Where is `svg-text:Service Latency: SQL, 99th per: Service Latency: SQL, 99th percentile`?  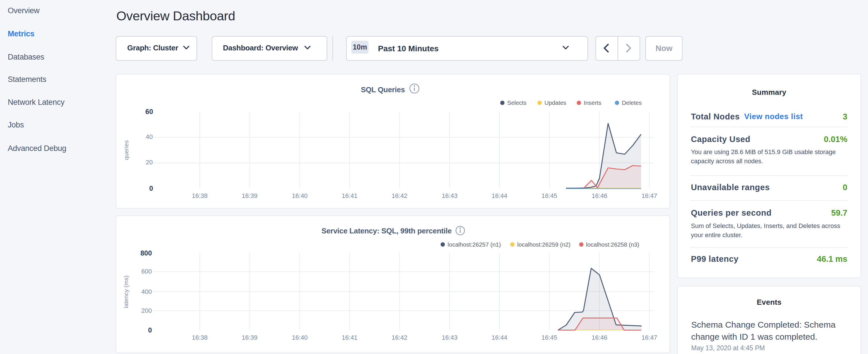 svg-text:Service Latency: SQL, 99th per: Service Latency: SQL, 99th percentile is located at coordinates (386, 231).